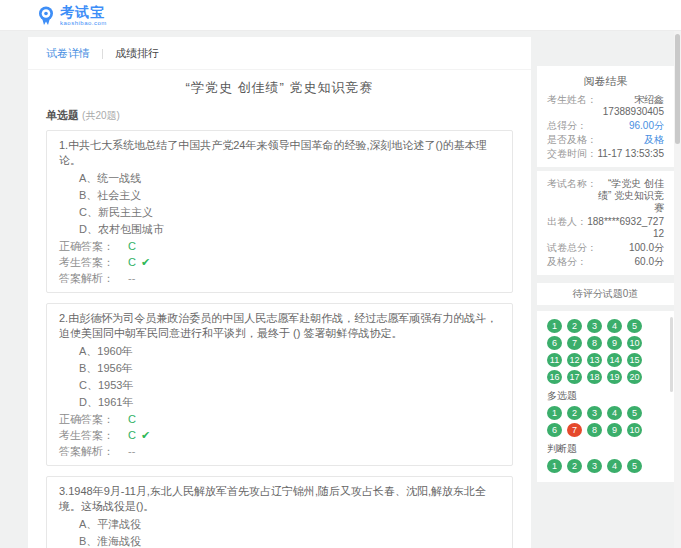 Image resolution: width=681 pixels, height=548 pixels. What do you see at coordinates (606, 154) in the screenshot?
I see `submit-time-row: 交卷时间： 11-17 13:53:35` at bounding box center [606, 154].